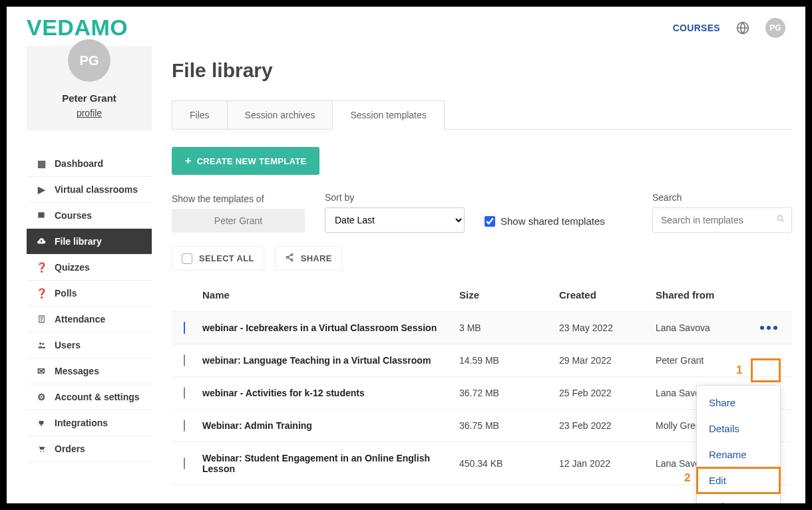 The width and height of the screenshot is (812, 510). I want to click on sidebar-item-label: Virtual classrooms, so click(96, 190).